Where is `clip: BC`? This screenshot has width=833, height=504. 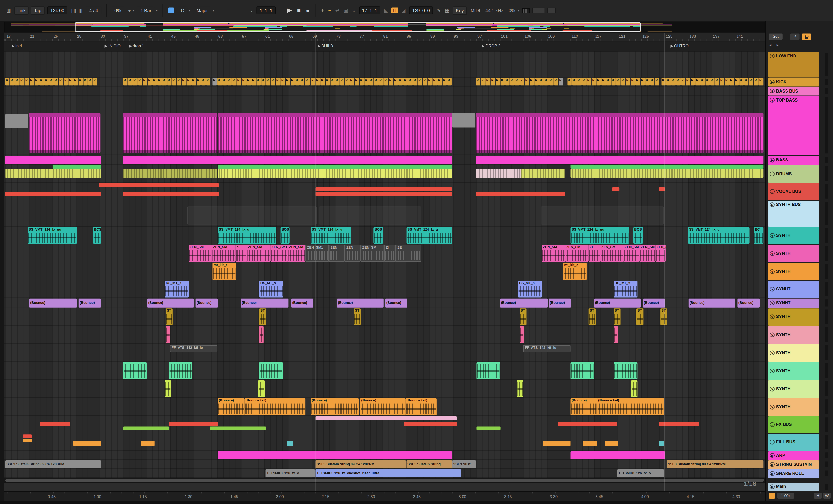 clip: BC is located at coordinates (759, 236).